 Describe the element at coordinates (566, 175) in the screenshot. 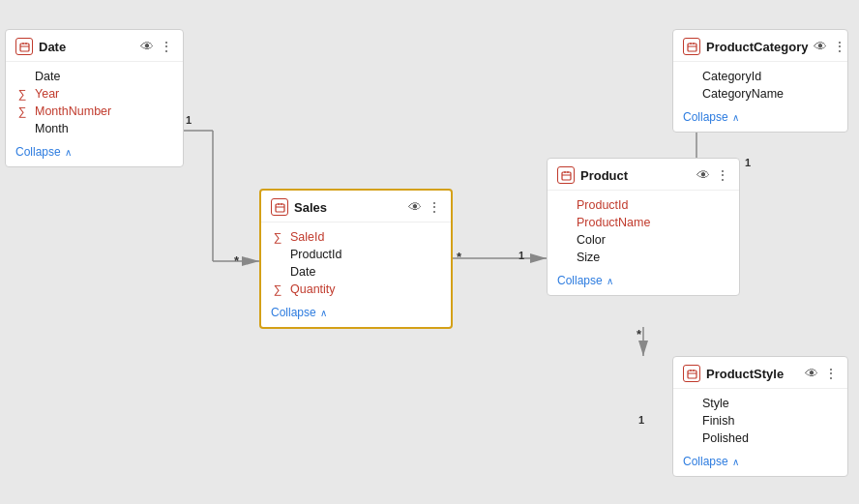

I see `product-table-icon` at that location.